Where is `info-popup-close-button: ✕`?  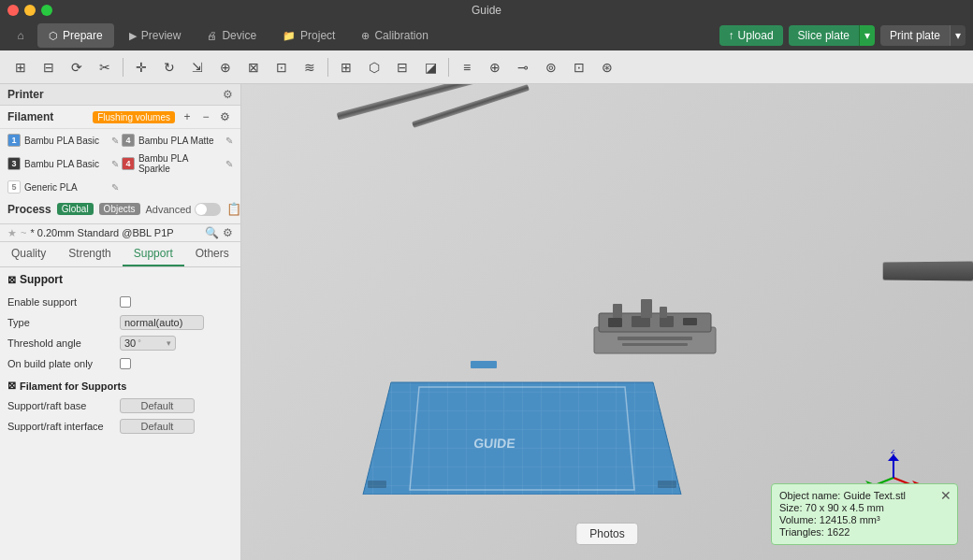
info-popup-close-button: ✕ is located at coordinates (946, 495).